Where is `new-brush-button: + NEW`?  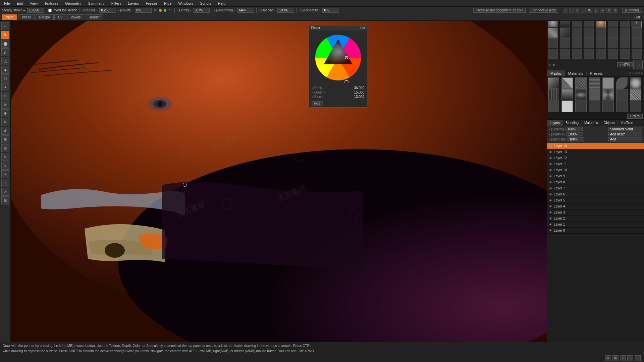 new-brush-button: + NEW is located at coordinates (625, 65).